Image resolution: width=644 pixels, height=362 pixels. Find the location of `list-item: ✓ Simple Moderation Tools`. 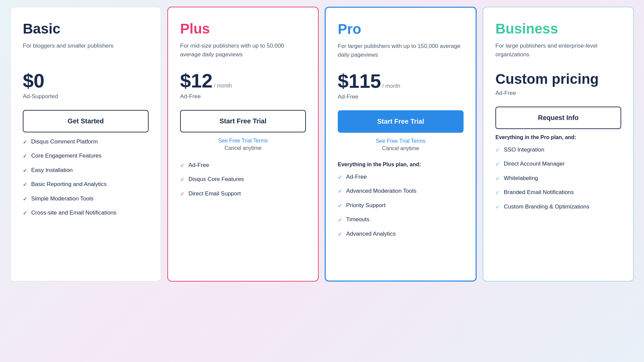

list-item: ✓ Simple Moderation Tools is located at coordinates (86, 199).